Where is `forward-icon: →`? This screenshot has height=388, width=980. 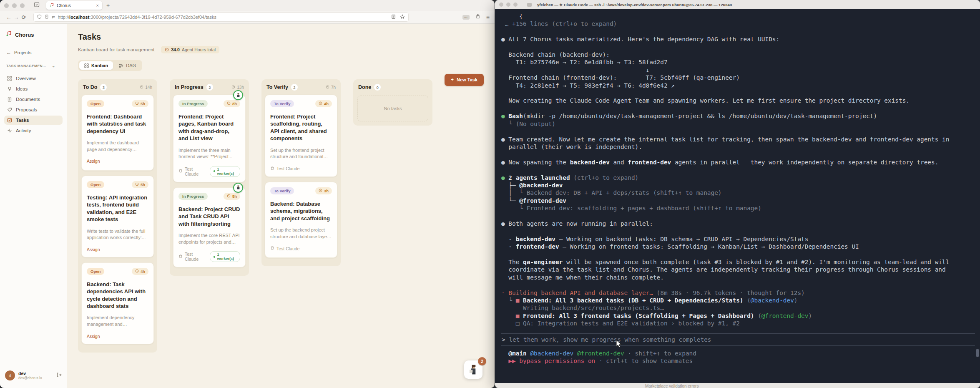 forward-icon: → is located at coordinates (16, 18).